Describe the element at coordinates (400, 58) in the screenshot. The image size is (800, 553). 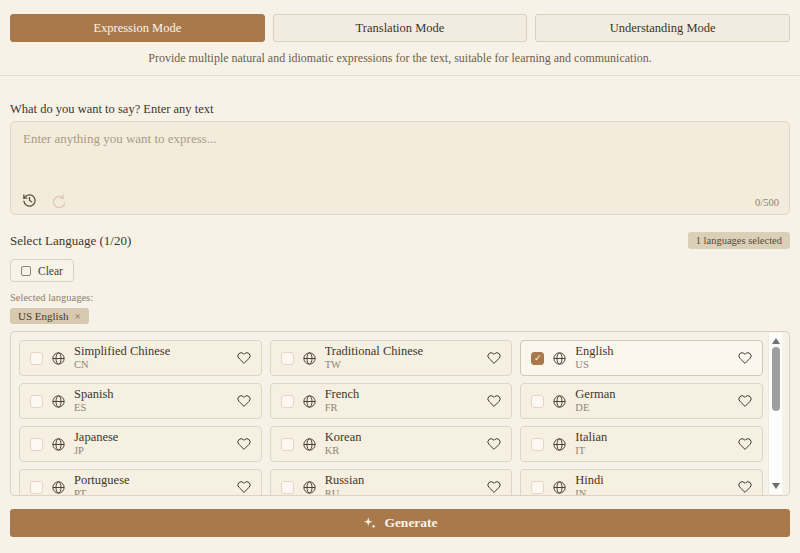
I see `mode-description: Provide multiple natural and idiomatic e…` at that location.